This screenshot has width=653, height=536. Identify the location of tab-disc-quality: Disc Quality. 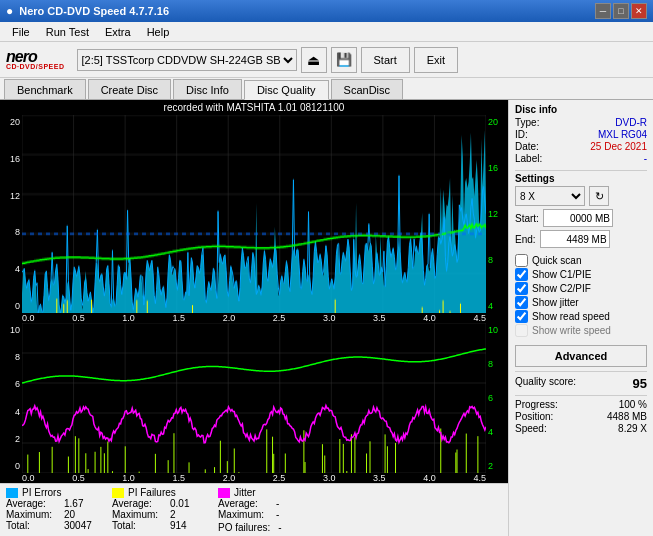
(286, 90).